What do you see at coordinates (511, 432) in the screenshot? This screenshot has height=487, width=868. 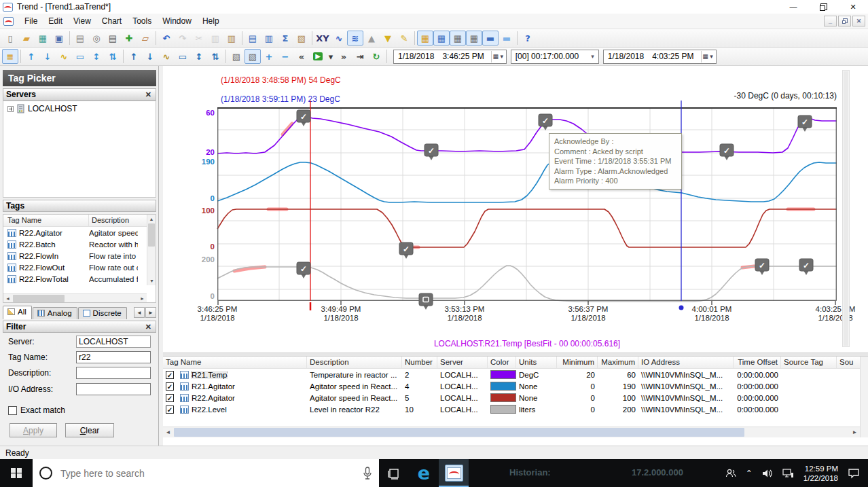 I see `table-horizontal-scrollbar: ◄ ►` at bounding box center [511, 432].